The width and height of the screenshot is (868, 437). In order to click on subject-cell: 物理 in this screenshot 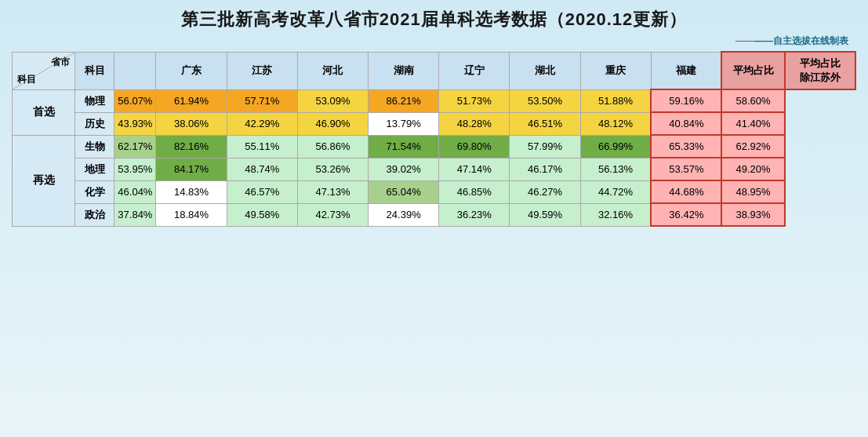, I will do `click(95, 100)`.